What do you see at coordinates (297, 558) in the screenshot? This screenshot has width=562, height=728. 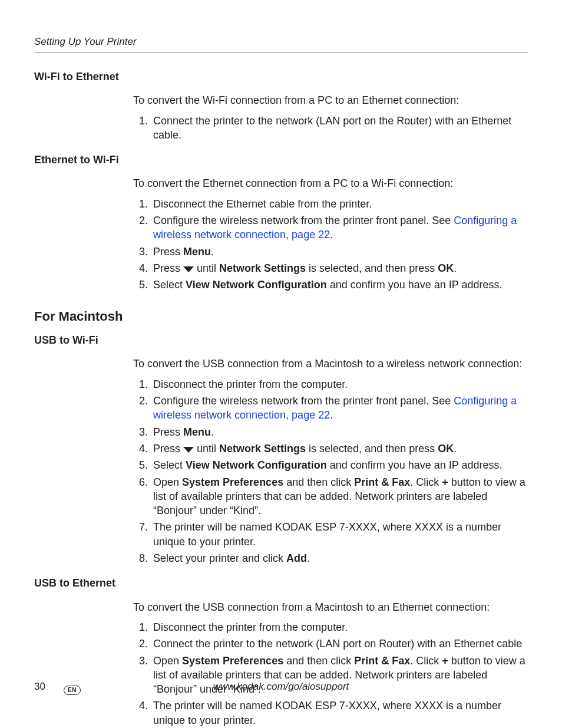 I see `ui-label: Add` at bounding box center [297, 558].